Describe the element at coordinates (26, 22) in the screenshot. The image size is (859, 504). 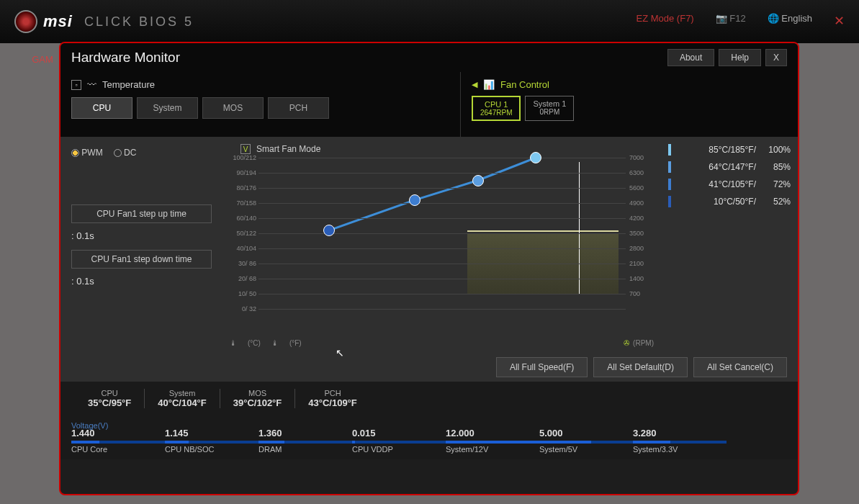
I see `msi-dragon-icon` at that location.